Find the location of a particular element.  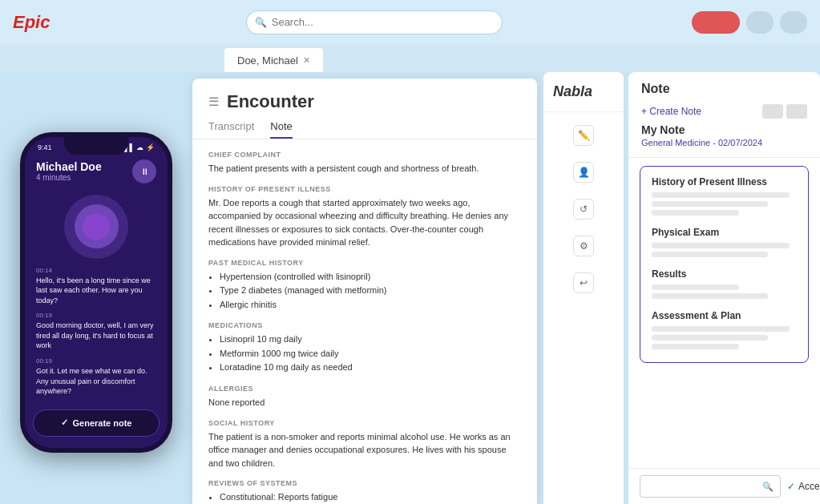

epic-logo: Epic is located at coordinates (31, 22).